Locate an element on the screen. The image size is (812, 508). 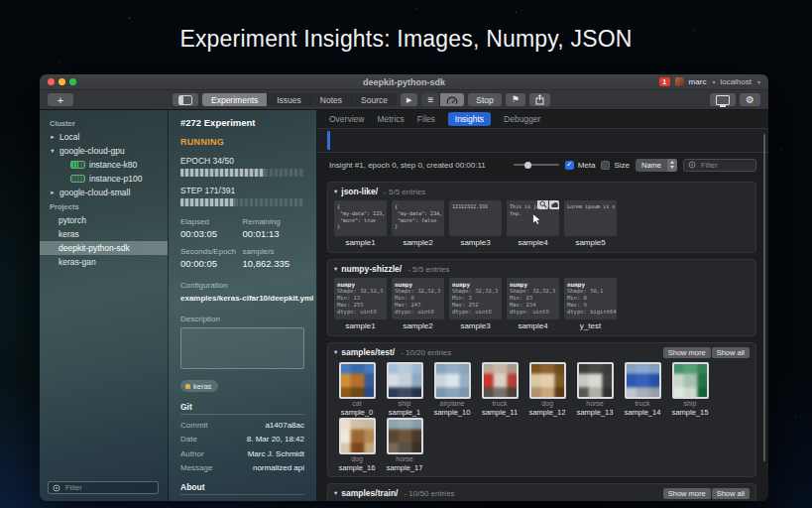
insight-marker is located at coordinates (329, 141).